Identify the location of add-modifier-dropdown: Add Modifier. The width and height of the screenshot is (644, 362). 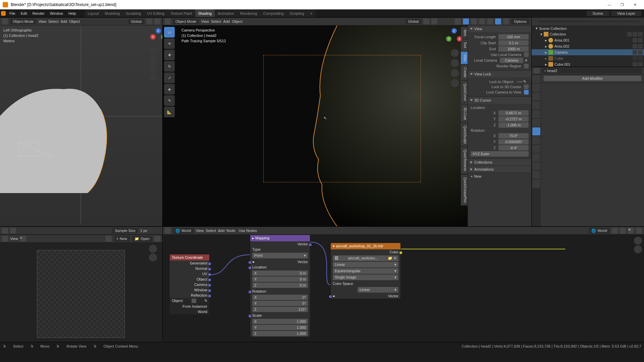
(592, 78).